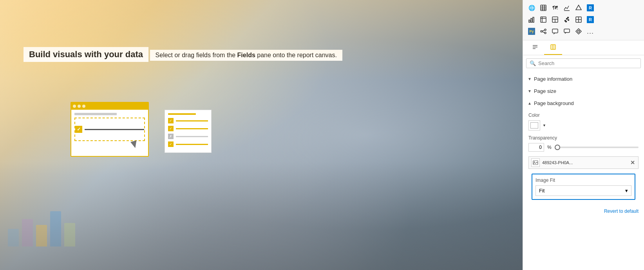 The width and height of the screenshot is (644, 270). I want to click on pct-label: %, so click(549, 147).